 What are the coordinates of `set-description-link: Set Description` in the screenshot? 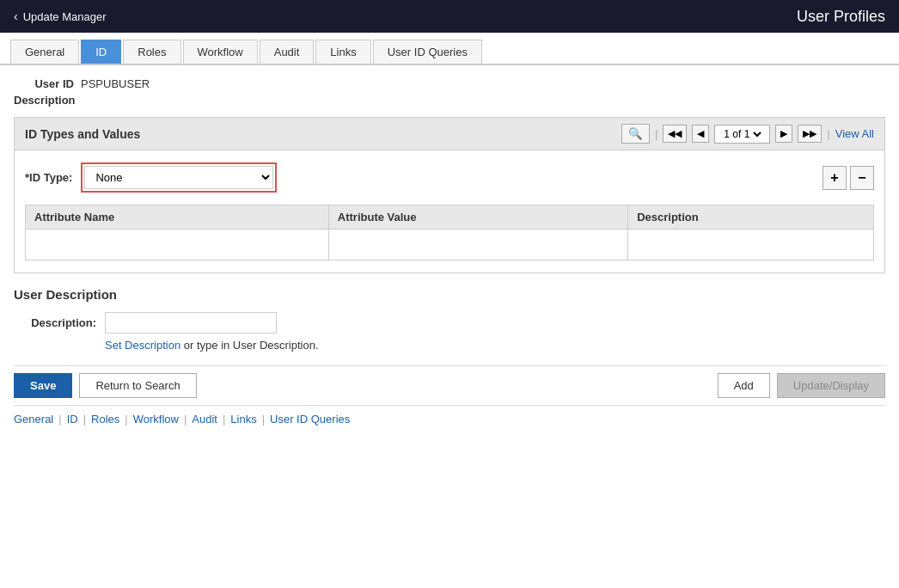 It's located at (143, 346).